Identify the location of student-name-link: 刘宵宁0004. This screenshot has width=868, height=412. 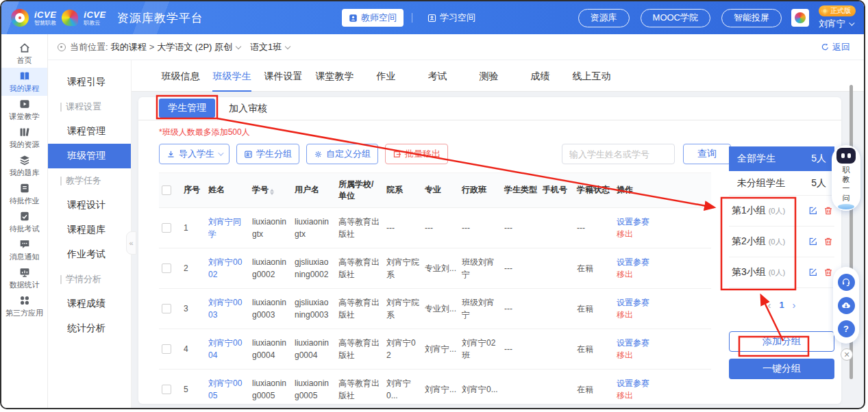
(225, 349).